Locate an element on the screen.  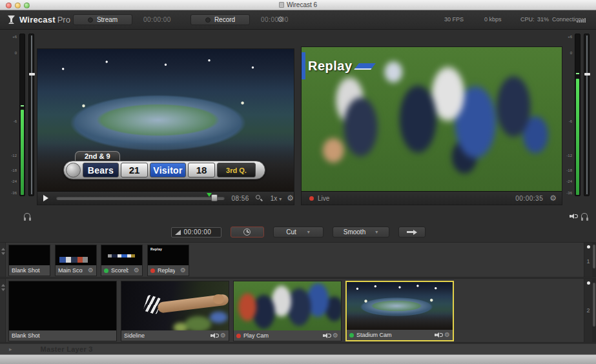
transition-bar: 00:00:00 Cut ▾ Smooth ▾ is located at coordinates (298, 232).